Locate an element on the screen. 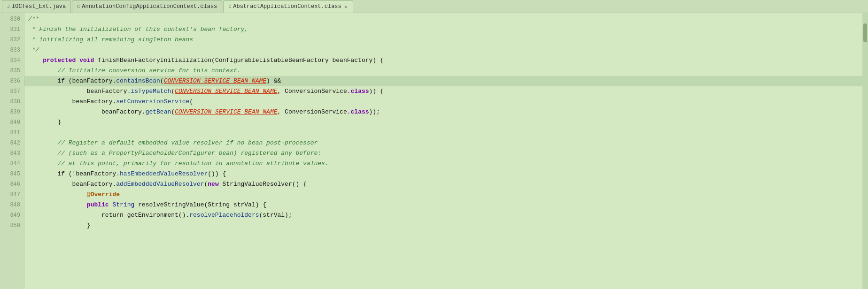  tab-tab1: JIOCTest_Ext.java is located at coordinates (37, 7).